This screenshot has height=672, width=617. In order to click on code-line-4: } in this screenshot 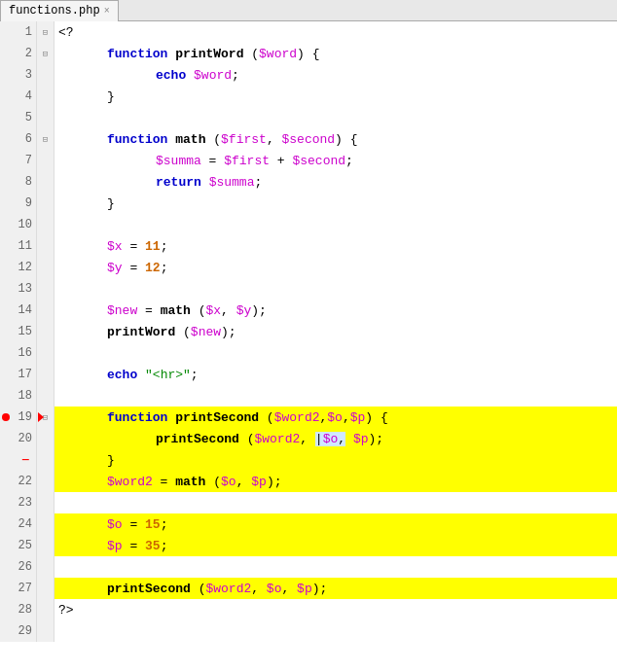, I will do `click(336, 96)`.